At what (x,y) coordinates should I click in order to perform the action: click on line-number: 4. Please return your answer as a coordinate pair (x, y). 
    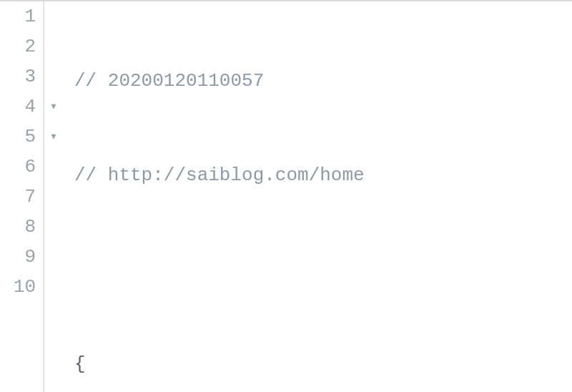
    Looking at the image, I should click on (18, 107).